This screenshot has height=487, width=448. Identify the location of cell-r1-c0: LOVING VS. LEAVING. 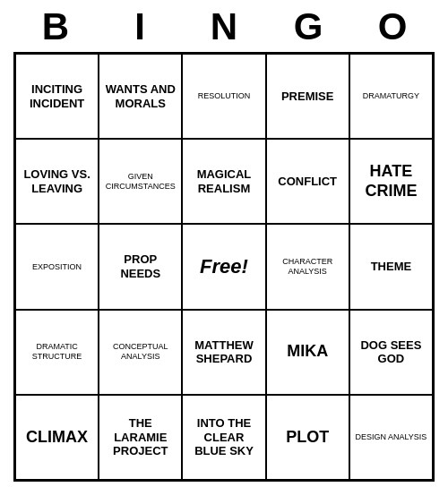
(57, 181).